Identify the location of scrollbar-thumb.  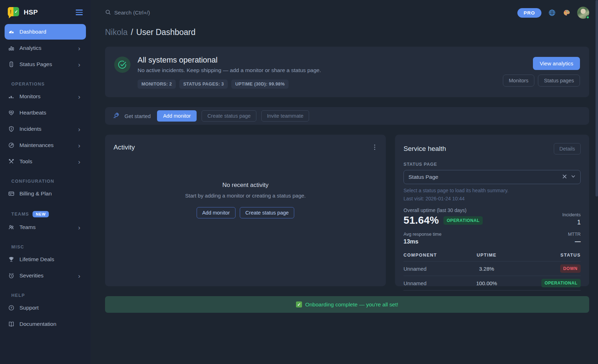
(597, 98).